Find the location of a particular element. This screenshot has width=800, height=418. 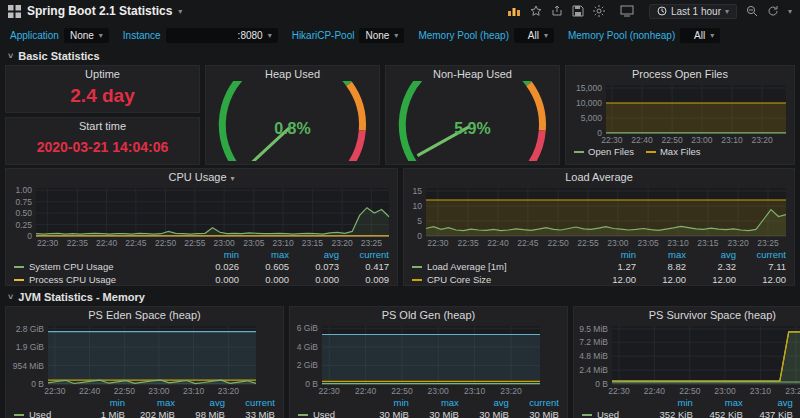

svg-text: 22:40 is located at coordinates (366, 391).